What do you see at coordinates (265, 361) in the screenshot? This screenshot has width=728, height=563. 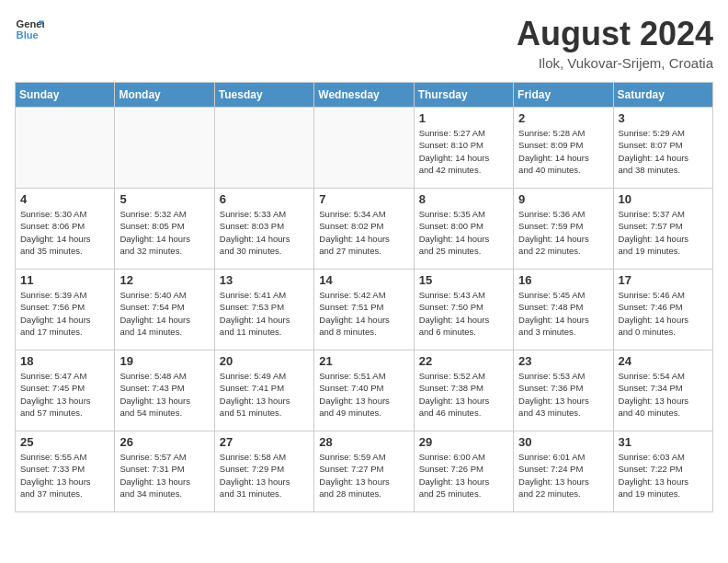 I see `day-number: 20` at bounding box center [265, 361].